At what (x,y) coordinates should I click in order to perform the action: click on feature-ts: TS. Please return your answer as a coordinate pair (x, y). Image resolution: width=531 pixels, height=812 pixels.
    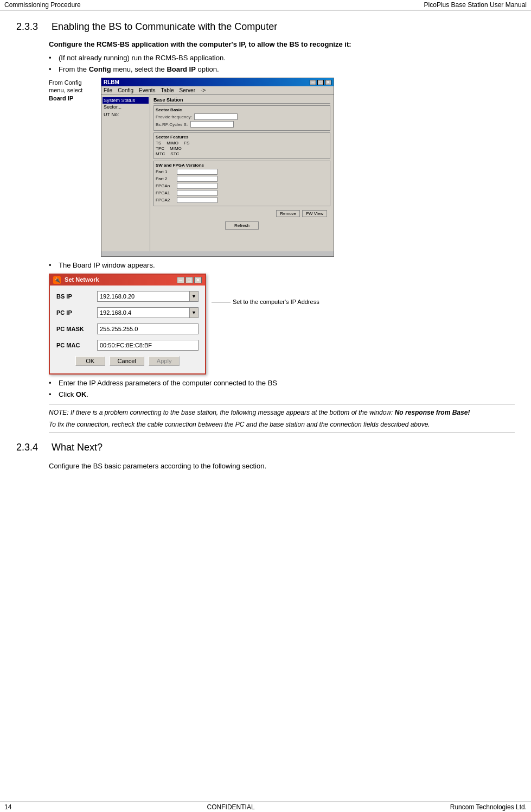
    Looking at the image, I should click on (158, 143).